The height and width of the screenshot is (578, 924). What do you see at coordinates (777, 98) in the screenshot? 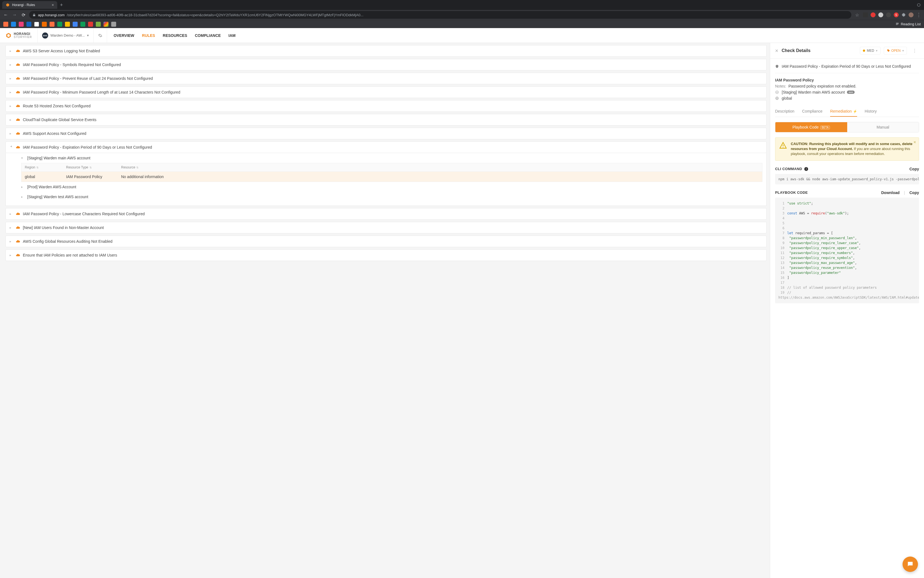
I see `globe-icon` at bounding box center [777, 98].